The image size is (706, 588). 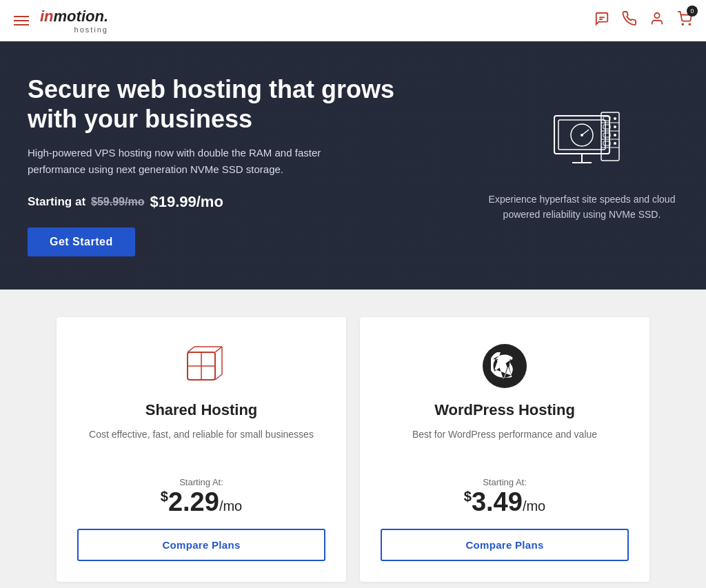 What do you see at coordinates (194, 502) in the screenshot?
I see `shared-price-value: 2.29` at bounding box center [194, 502].